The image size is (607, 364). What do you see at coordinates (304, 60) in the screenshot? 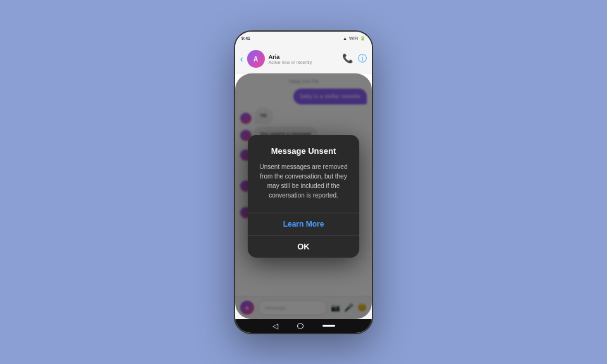
I see `chat-header: ‹ A Aria Active now or recently 📞 ⓘ` at bounding box center [304, 60].